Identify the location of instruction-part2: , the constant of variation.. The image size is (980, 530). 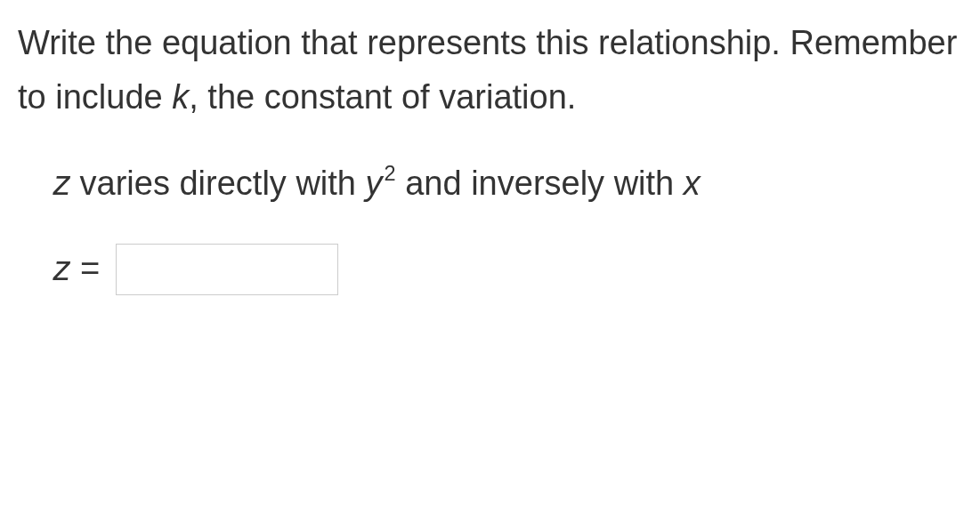
(383, 97).